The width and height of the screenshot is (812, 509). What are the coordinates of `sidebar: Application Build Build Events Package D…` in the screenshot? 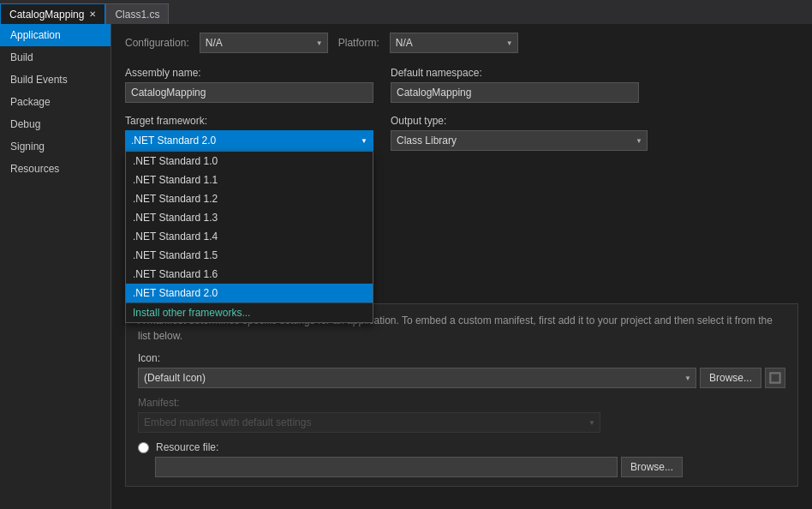 It's located at (56, 266).